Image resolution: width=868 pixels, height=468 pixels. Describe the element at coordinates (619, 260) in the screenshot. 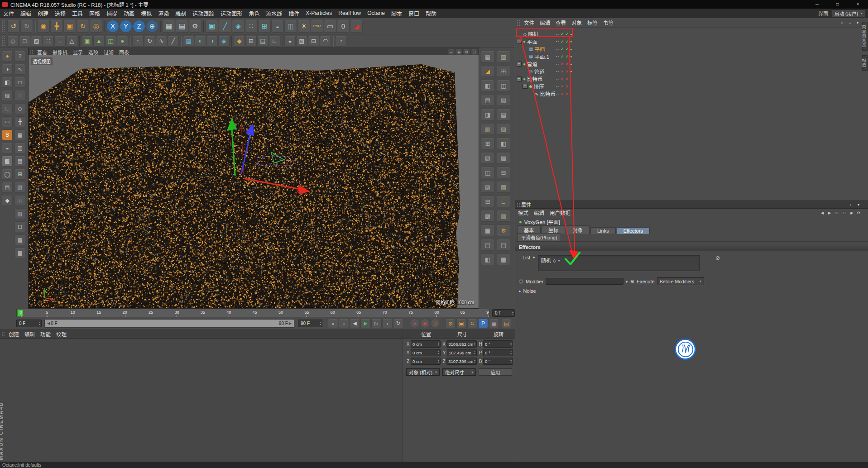

I see `effector-list-item: 随机 ◇ ●` at that location.